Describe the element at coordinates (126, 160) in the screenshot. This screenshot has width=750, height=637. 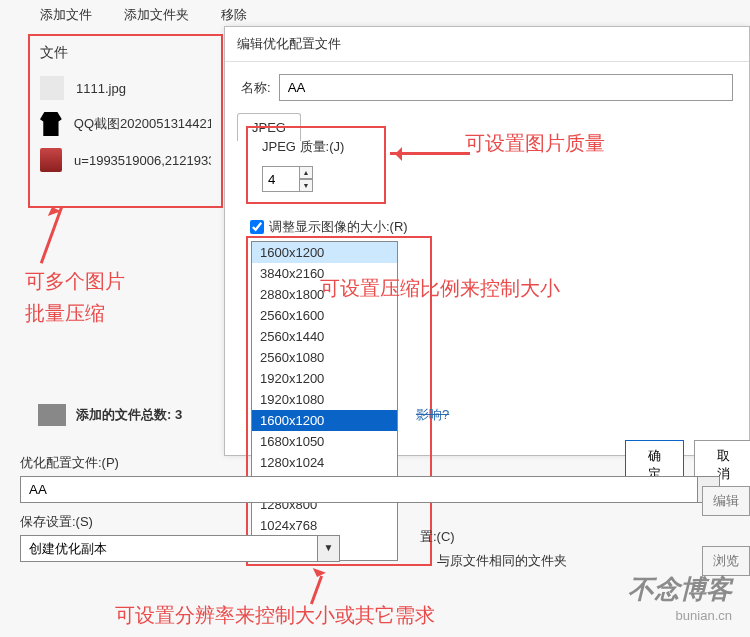
I see `file-row: u=1993519006,21219331` at that location.